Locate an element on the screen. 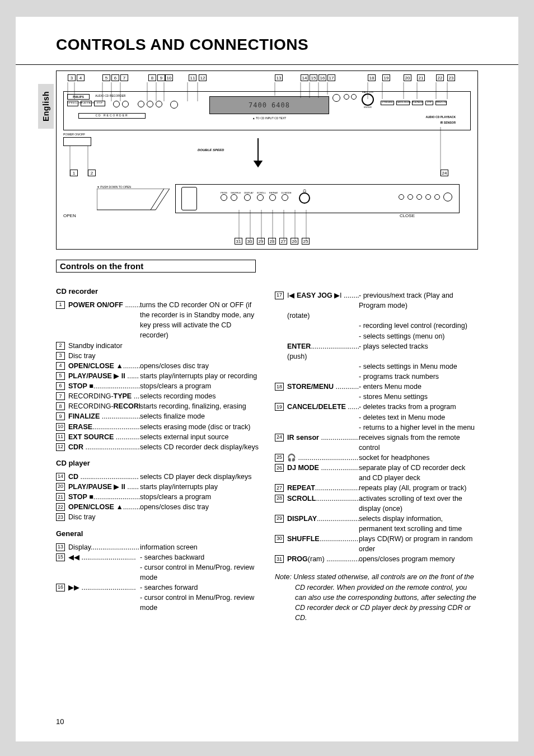 The height and width of the screenshot is (756, 534). item-number: 6 is located at coordinates (60, 386).